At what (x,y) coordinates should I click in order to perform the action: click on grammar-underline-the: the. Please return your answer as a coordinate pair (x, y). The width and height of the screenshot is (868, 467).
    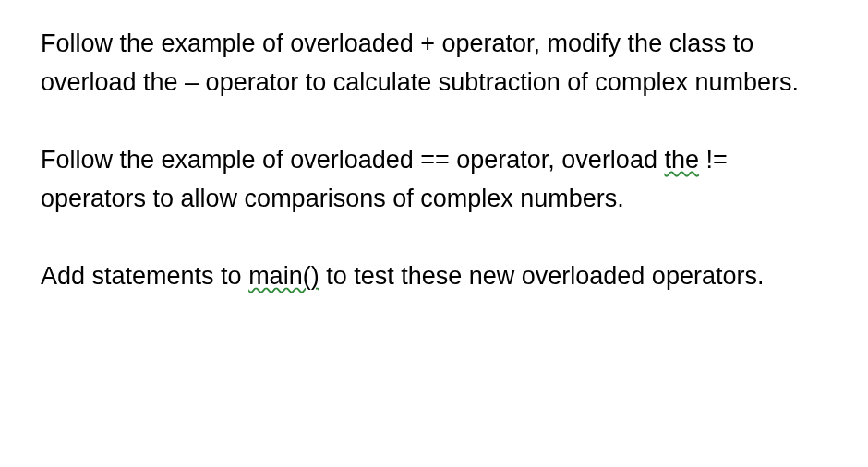
    Looking at the image, I should click on (681, 160).